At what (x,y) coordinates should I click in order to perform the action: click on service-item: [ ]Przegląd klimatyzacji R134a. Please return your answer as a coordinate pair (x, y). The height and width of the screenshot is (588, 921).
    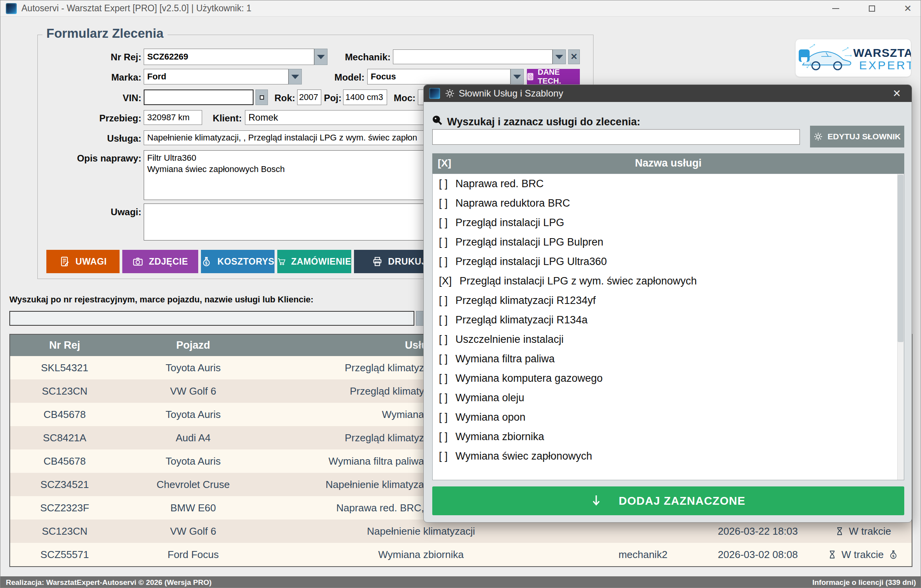
    Looking at the image, I should click on (668, 320).